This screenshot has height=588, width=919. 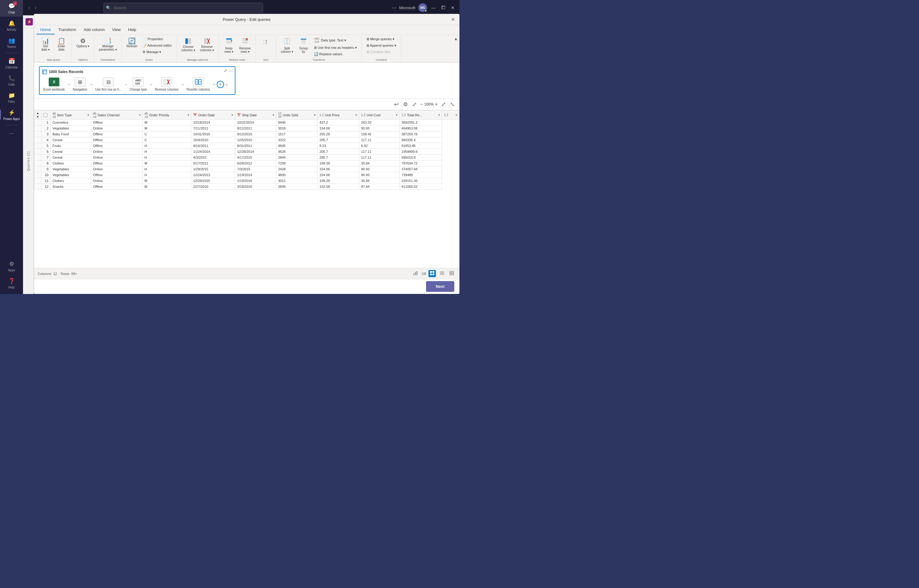 What do you see at coordinates (332, 115) in the screenshot?
I see `col-name-unit-price: Unit Price` at bounding box center [332, 115].